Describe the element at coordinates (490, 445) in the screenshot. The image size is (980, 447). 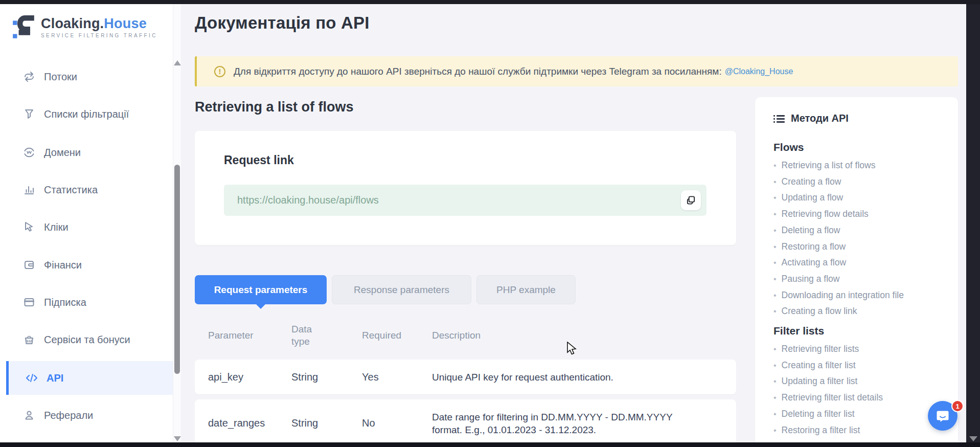
I see `window-frame-bottom` at that location.